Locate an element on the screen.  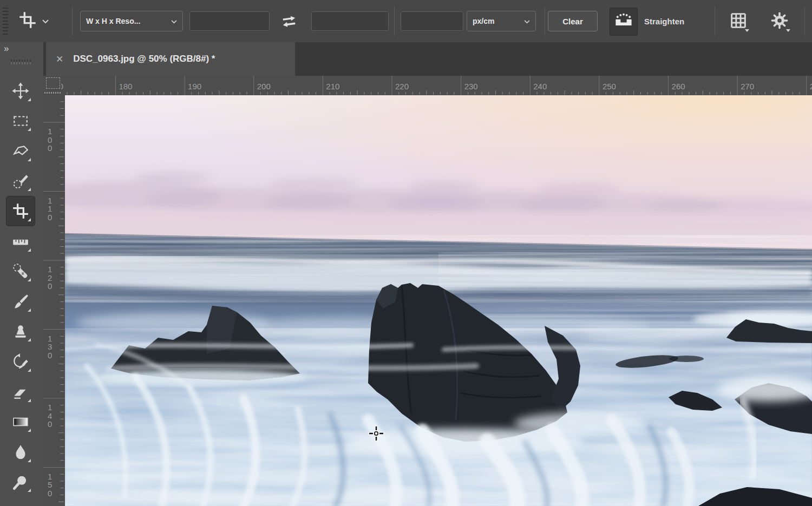
brush-tool is located at coordinates (21, 301).